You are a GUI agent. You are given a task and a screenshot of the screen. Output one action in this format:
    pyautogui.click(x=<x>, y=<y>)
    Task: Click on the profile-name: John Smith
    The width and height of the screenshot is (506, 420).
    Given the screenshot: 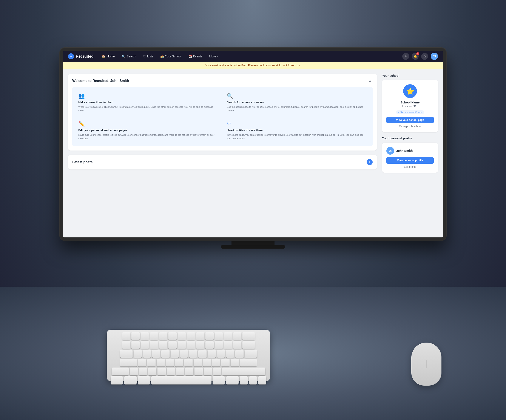 What is the action you would take?
    pyautogui.click(x=404, y=151)
    